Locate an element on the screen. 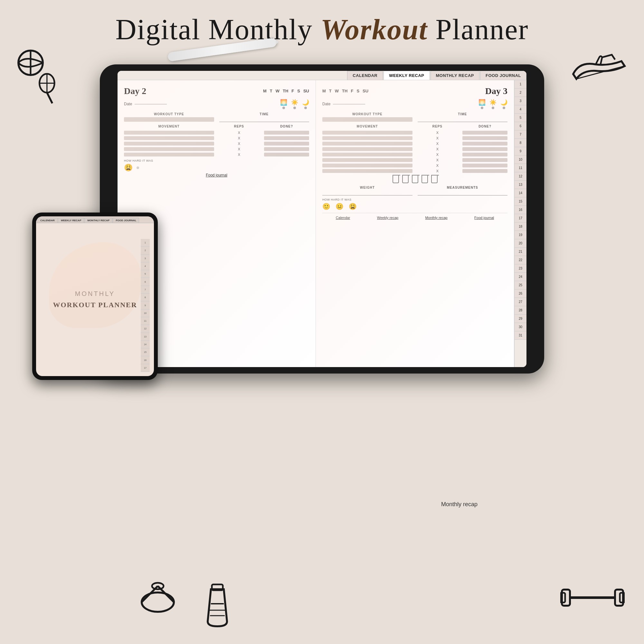  side-tab-18: 18 is located at coordinates (521, 227).